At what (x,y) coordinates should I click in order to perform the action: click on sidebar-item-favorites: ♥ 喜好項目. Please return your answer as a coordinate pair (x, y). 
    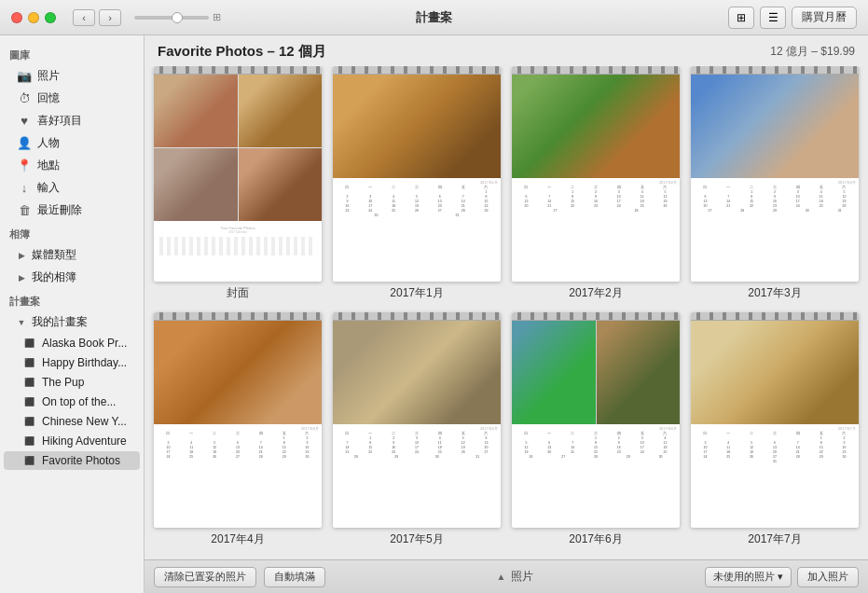
    Looking at the image, I should click on (72, 121).